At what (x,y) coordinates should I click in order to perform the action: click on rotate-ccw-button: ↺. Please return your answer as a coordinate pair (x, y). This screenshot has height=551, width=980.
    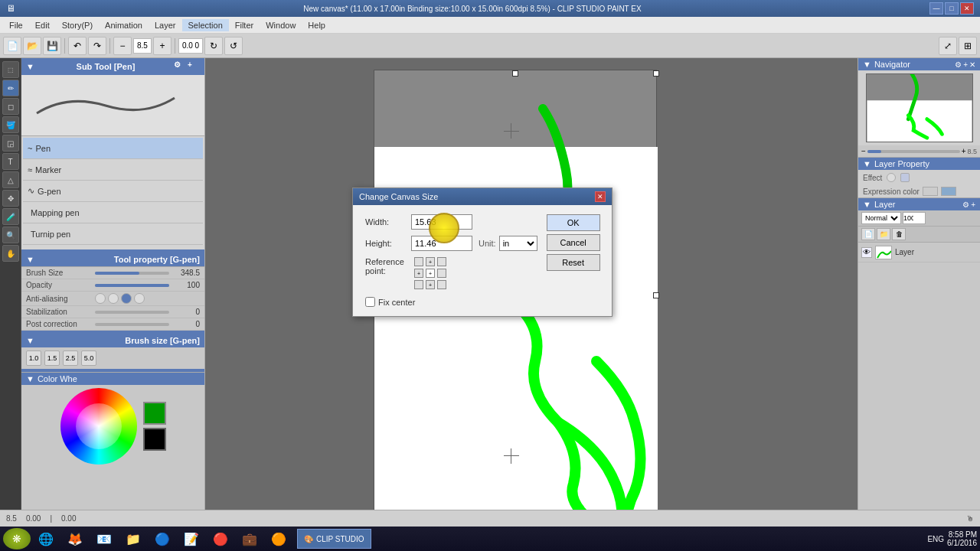
    Looking at the image, I should click on (234, 46).